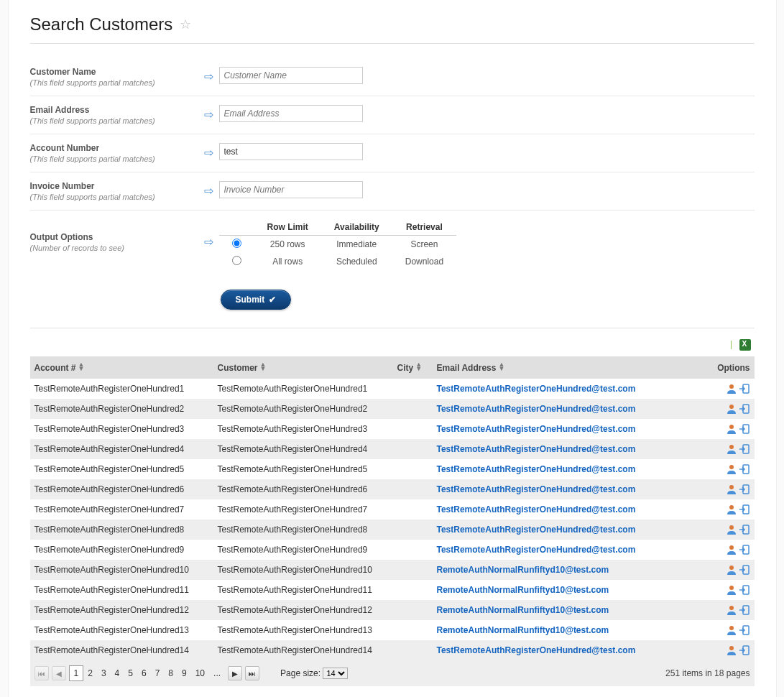  What do you see at coordinates (171, 673) in the screenshot?
I see `page-number: 8` at bounding box center [171, 673].